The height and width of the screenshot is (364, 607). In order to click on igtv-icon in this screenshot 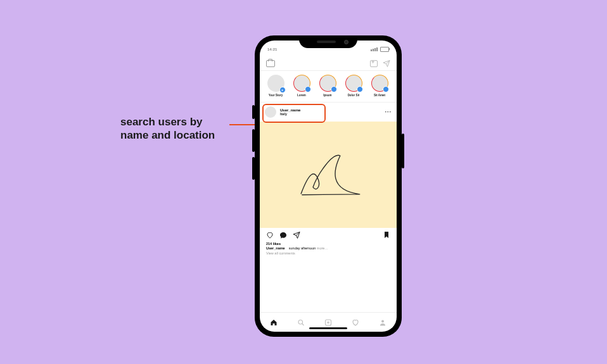, I will do `click(374, 63)`.